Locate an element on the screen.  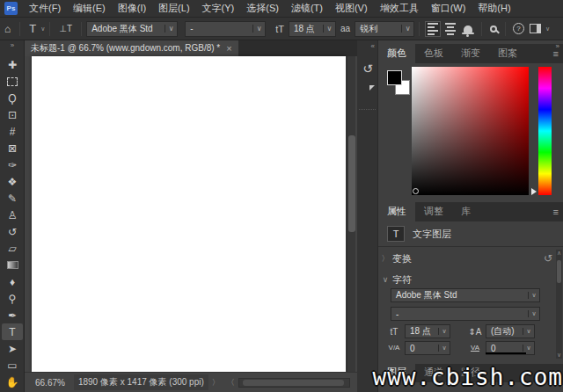
tools-panel: » ✚ Ϙ ⊡ # ⊠ ✑ ❖ ✎ ♙ ↺ ▱ ♦ ⚲ ✒ T ➤ ▭ ✋ is located at coordinates (12, 216).